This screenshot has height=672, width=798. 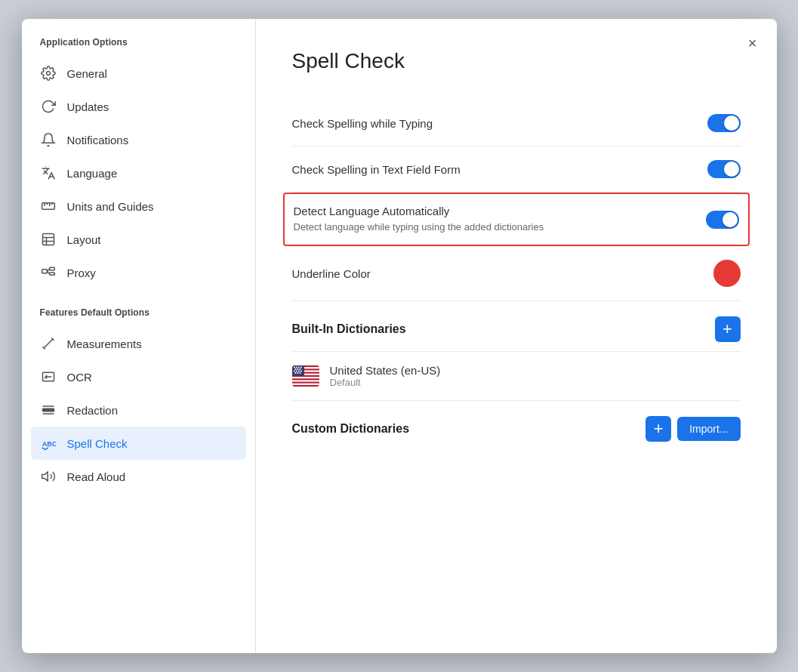 What do you see at coordinates (385, 382) in the screenshot?
I see `dict-sub: Default` at bounding box center [385, 382].